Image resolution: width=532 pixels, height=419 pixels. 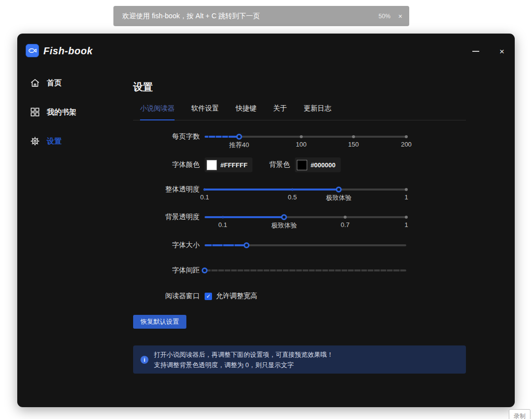 What do you see at coordinates (157, 113) in the screenshot?
I see `tab-1: 小说阅读器` at bounding box center [157, 113].